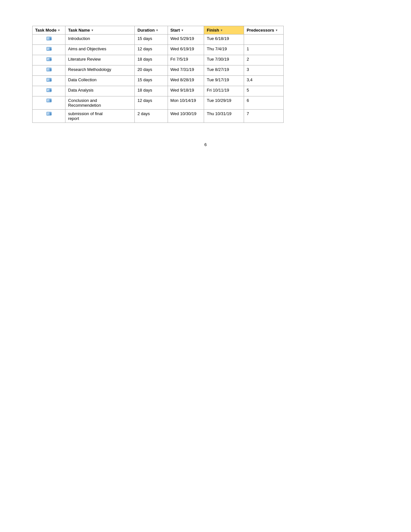 The height and width of the screenshot is (532, 411). I want to click on predecessors-cell: 5, so click(264, 91).